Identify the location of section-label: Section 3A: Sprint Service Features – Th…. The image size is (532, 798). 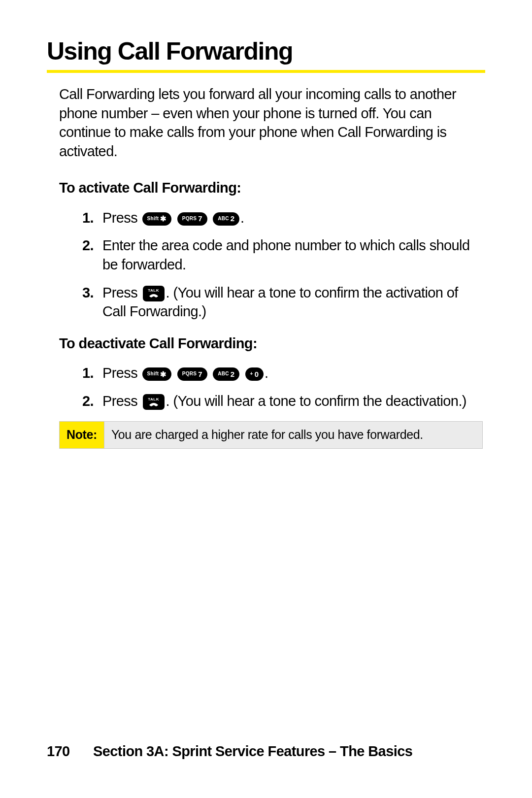
(253, 751).